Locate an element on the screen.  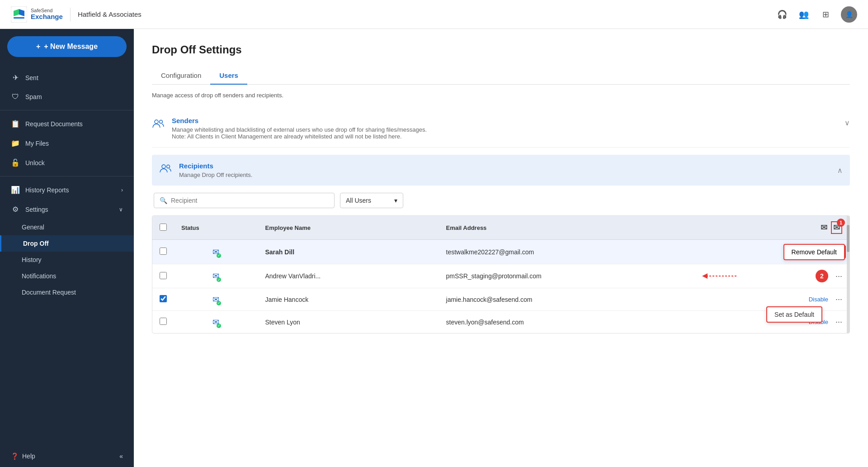
scrollbar-thumb is located at coordinates (848, 238).